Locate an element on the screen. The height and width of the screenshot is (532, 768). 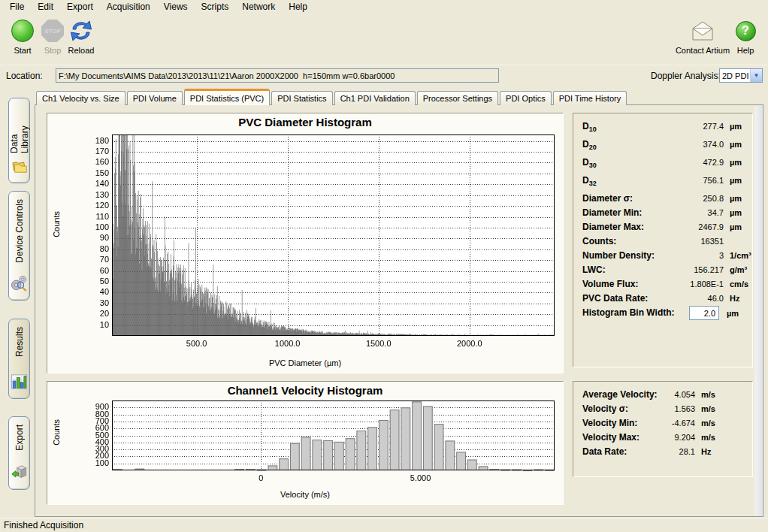
stat-label-subscript: 20 is located at coordinates (593, 147).